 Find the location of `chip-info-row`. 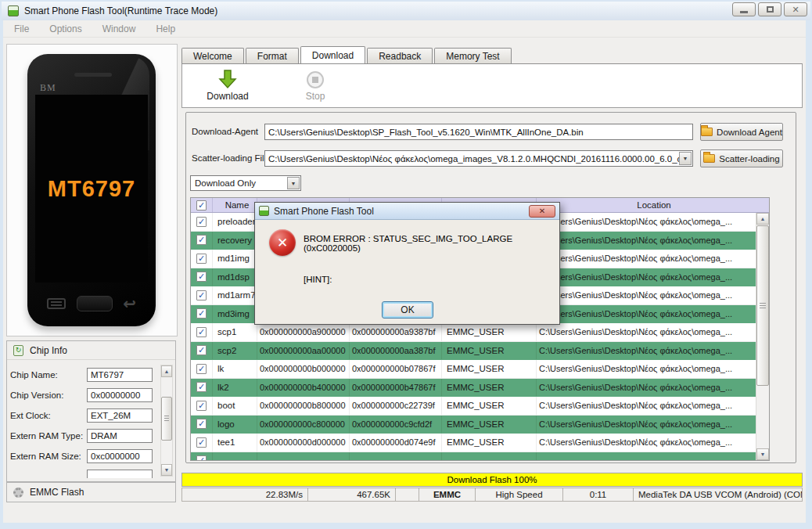

chip-info-row is located at coordinates (83, 473).